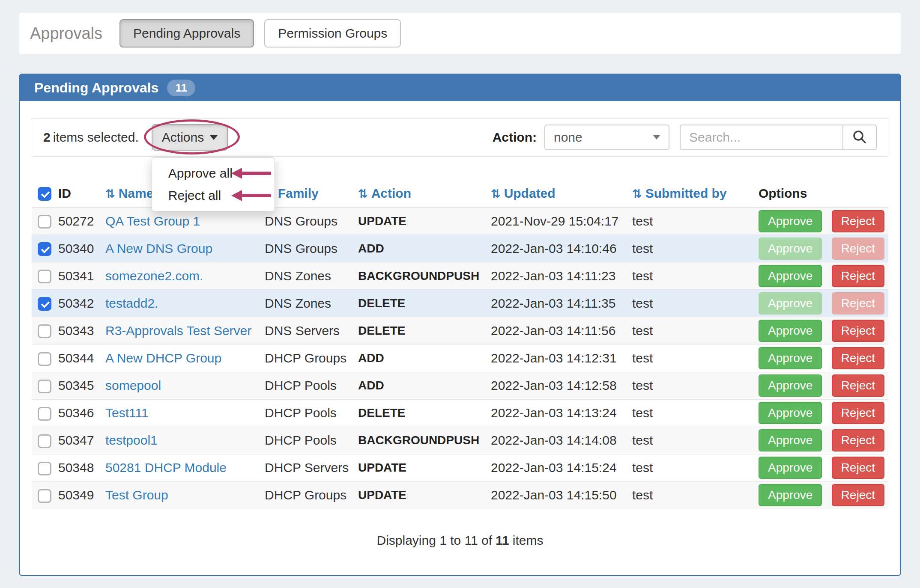 The height and width of the screenshot is (588, 920). What do you see at coordinates (179, 358) in the screenshot?
I see `cell-name: A New DHCP Group` at bounding box center [179, 358].